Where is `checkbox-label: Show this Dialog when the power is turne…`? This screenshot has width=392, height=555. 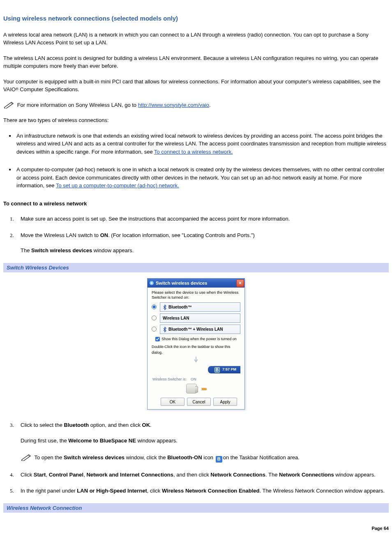 checkbox-label: Show this Dialog when the power is turne… is located at coordinates (199, 339).